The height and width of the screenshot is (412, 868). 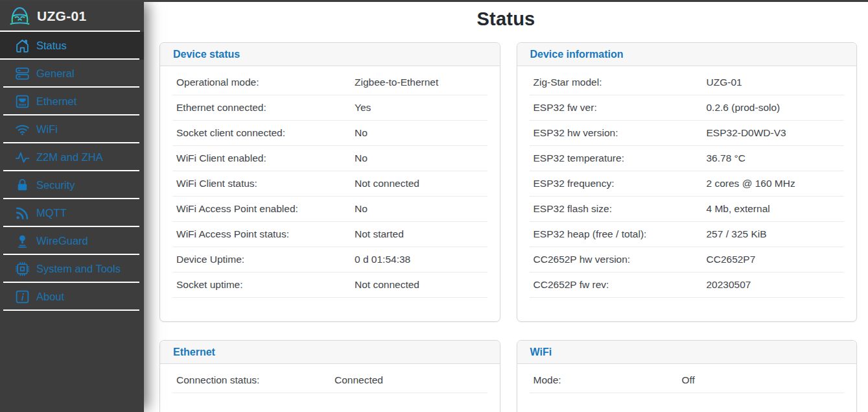 I want to click on ethernet-icon, so click(x=22, y=102).